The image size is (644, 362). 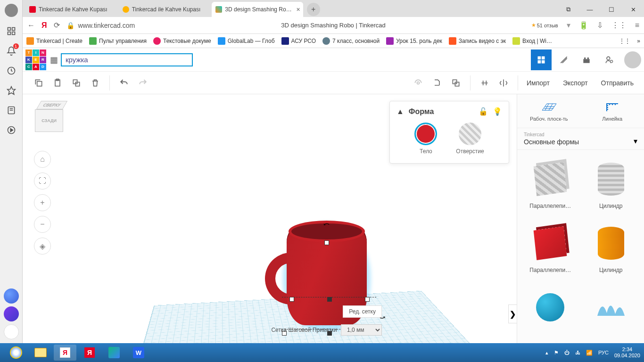 I want to click on shape-cylinder-hole: Цилиндр, so click(x=611, y=186).